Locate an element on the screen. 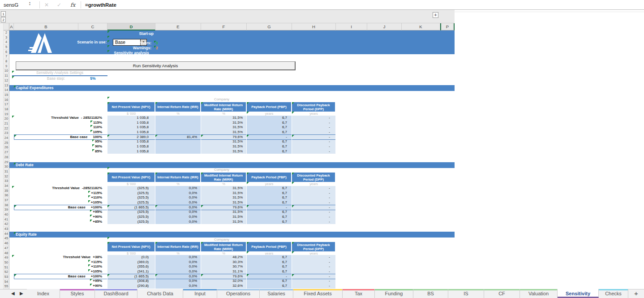  row-header-49: 49 is located at coordinates (6, 258).